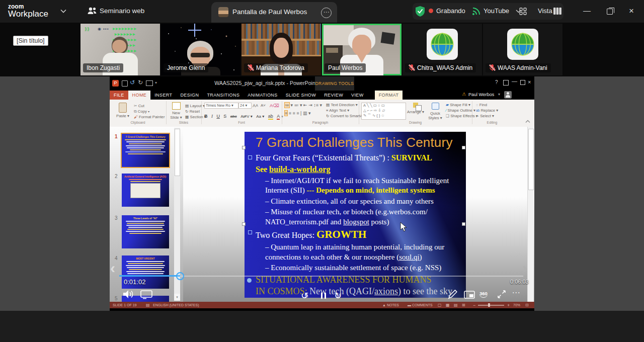 This screenshot has height=342, width=644. What do you see at coordinates (316, 105) in the screenshot?
I see `line-spacing-button: ↕≡` at bounding box center [316, 105].